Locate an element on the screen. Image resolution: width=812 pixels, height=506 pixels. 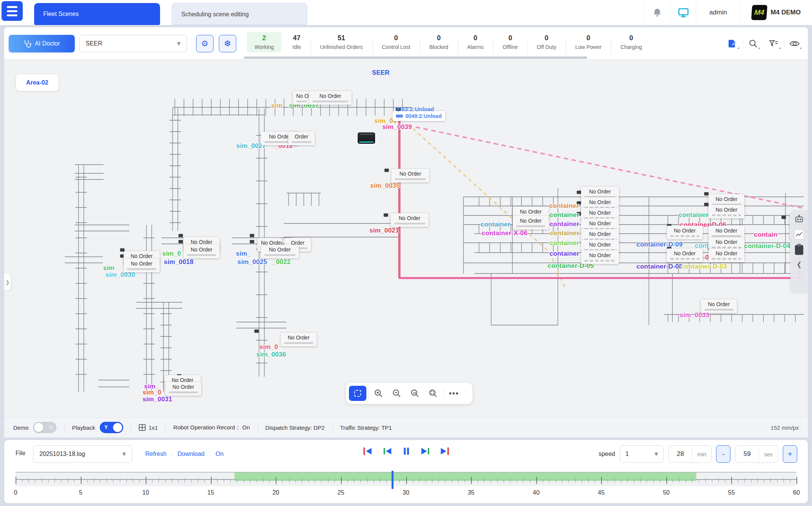
tab-fleet-scenes: Fleet Scenes is located at coordinates (97, 14).